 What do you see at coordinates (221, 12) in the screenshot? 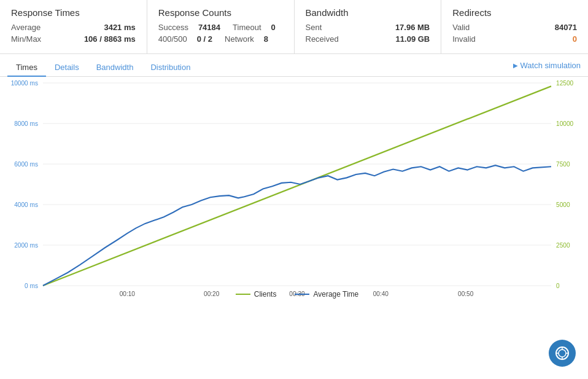
I see `response-counts-title: Response Counts` at bounding box center [221, 12].